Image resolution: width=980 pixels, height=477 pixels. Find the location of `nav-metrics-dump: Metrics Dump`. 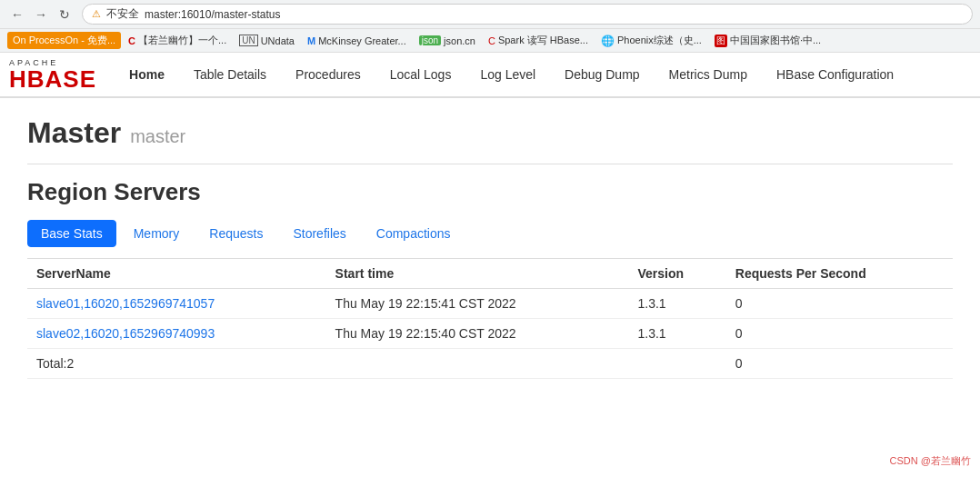

nav-metrics-dump: Metrics Dump is located at coordinates (708, 75).